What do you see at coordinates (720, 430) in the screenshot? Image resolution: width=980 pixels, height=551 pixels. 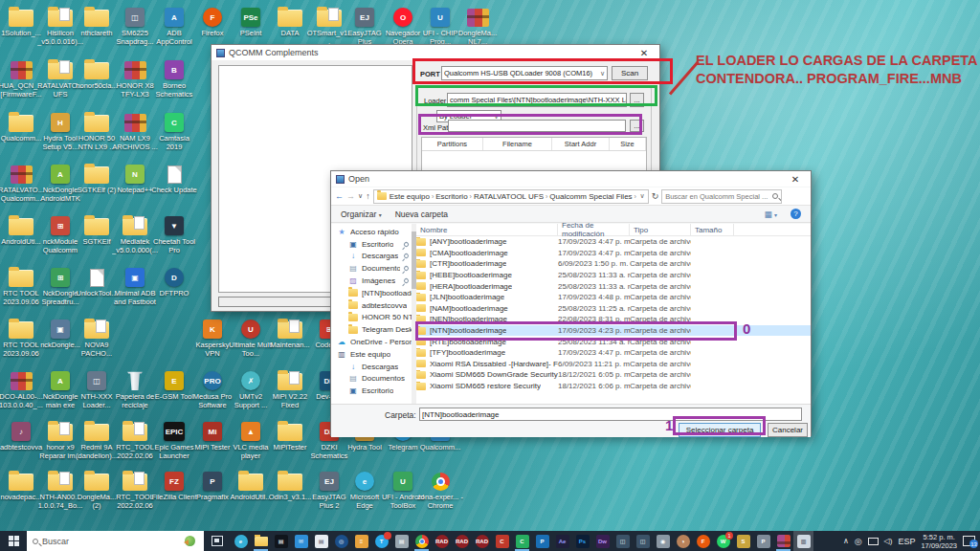 I see `select-folder-button: Seleccionar carpeta` at bounding box center [720, 430].